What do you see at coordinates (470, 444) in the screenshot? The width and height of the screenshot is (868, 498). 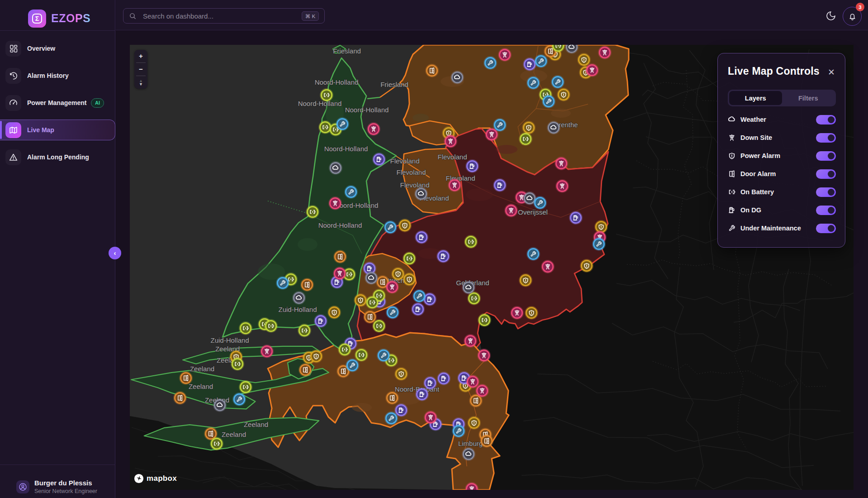 I see `svg-text: Limburg` at bounding box center [470, 444].